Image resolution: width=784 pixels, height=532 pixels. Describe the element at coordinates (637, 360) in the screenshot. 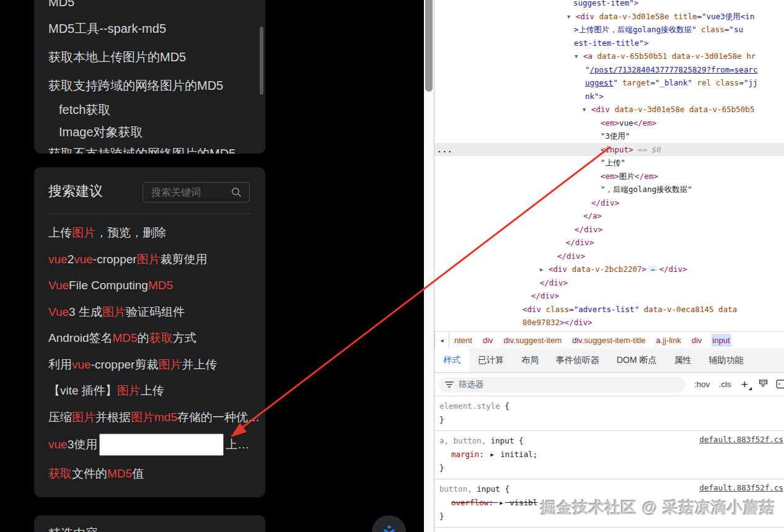

I see `tab-item: DOM 断点` at that location.